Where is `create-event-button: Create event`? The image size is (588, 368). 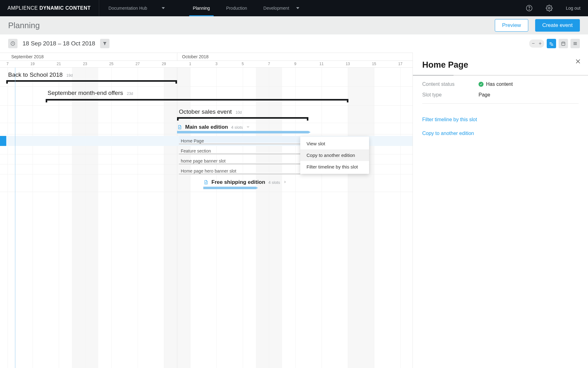
create-event-button: Create event is located at coordinates (557, 25).